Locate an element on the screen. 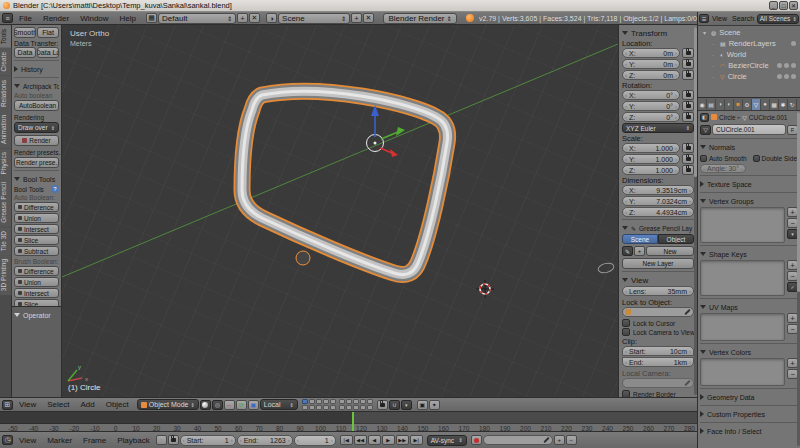  record-button is located at coordinates (476, 440).